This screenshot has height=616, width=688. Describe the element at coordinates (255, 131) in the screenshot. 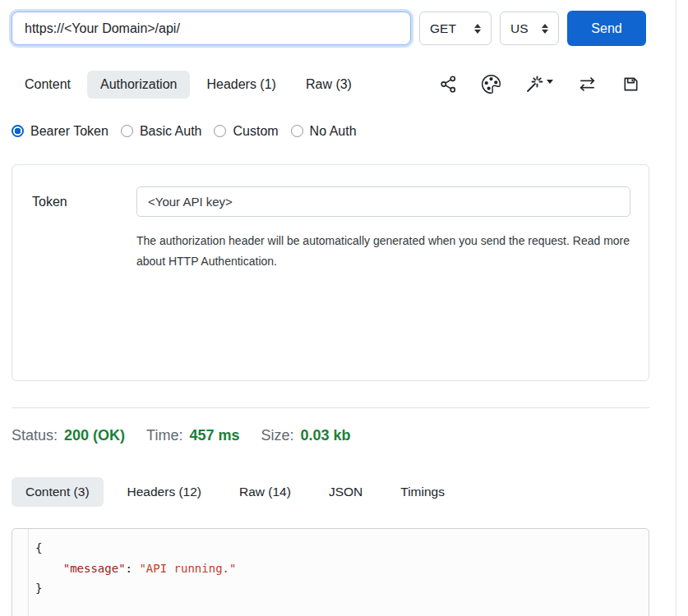

I see `radio-label: Custom` at that location.